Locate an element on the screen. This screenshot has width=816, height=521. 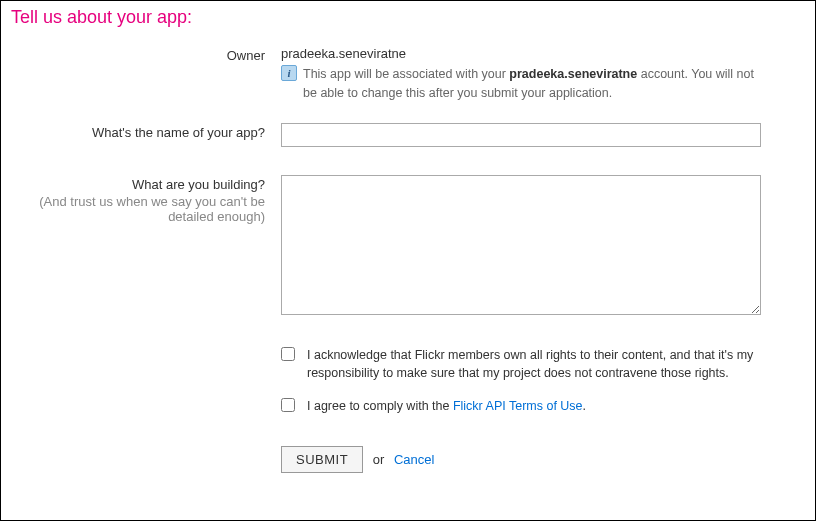
info-icon: i is located at coordinates (289, 73).